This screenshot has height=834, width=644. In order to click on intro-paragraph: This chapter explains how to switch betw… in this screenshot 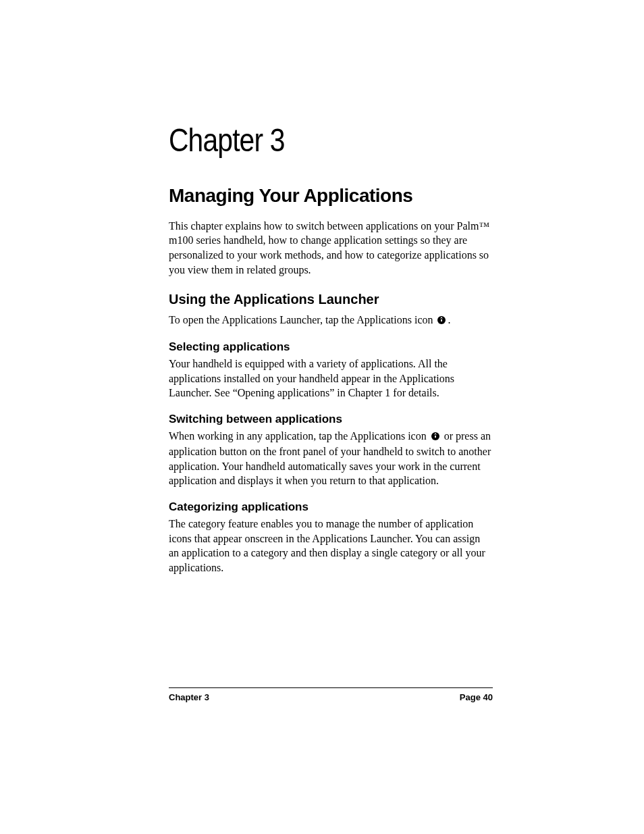, I will do `click(331, 248)`.